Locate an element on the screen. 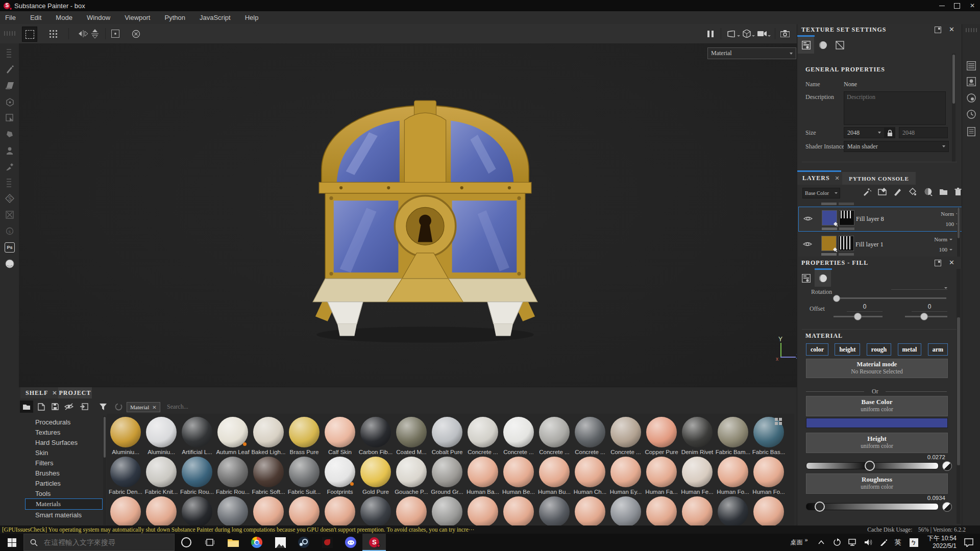 The width and height of the screenshot is (980, 551). photoshop-export-icon: Ps is located at coordinates (10, 247).